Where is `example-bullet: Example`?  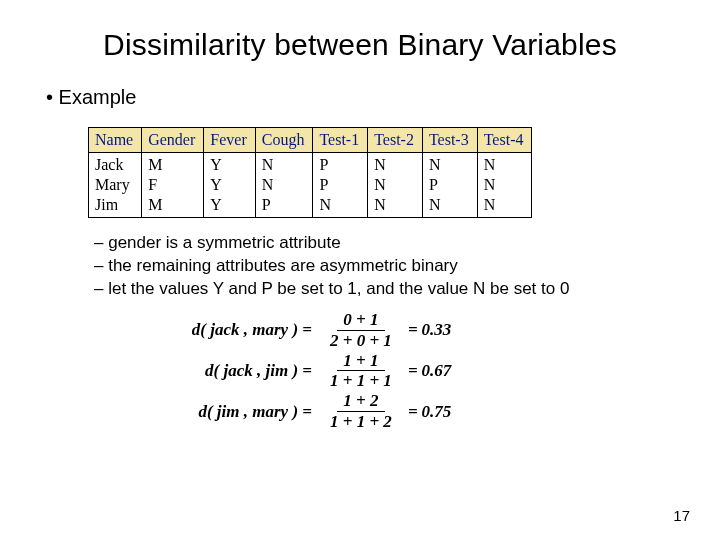
example-bullet: Example is located at coordinates (363, 98).